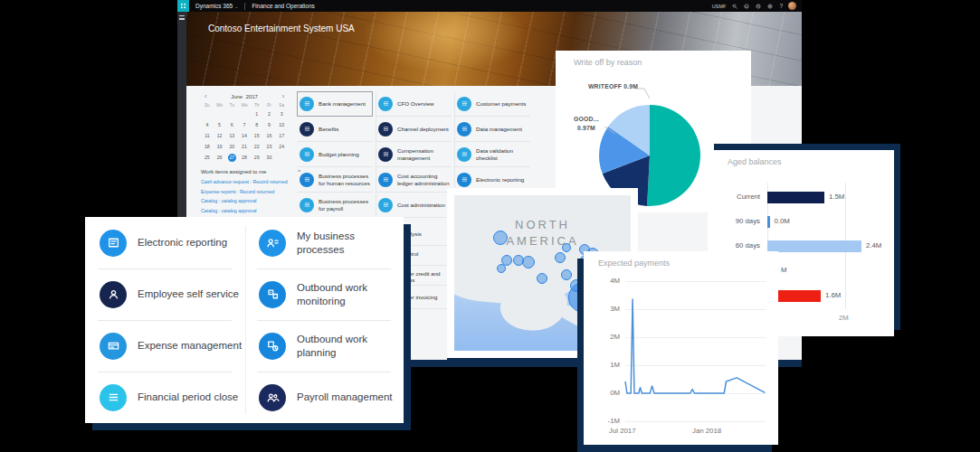 This screenshot has width=980, height=452. Describe the element at coordinates (281, 136) in the screenshot. I see `calendar-date: 17` at that location.